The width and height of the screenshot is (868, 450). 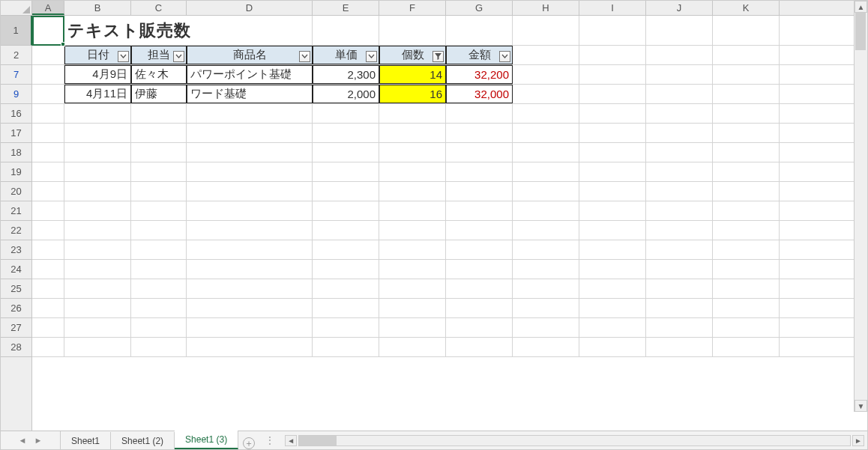 What do you see at coordinates (480, 75) in the screenshot?
I see `cell-G7: 32,200` at bounding box center [480, 75].